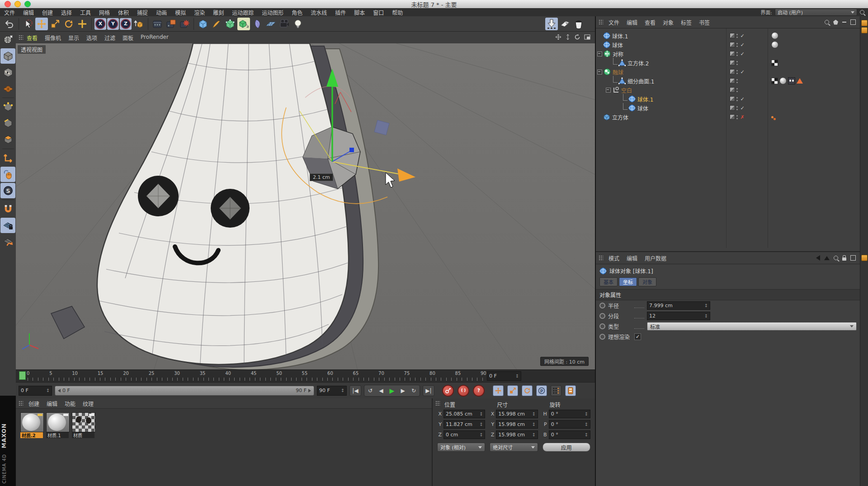 Image resolution: width=868 pixels, height=486 pixels. What do you see at coordinates (775, 63) in the screenshot?
I see `uvw-tag-icon` at bounding box center [775, 63].